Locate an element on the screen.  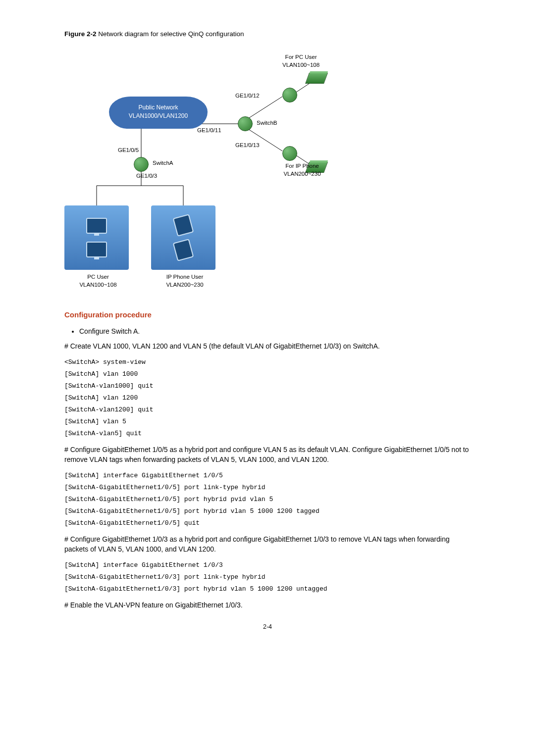
ge-1-0-5-label: GE1/0/5 is located at coordinates (128, 150).